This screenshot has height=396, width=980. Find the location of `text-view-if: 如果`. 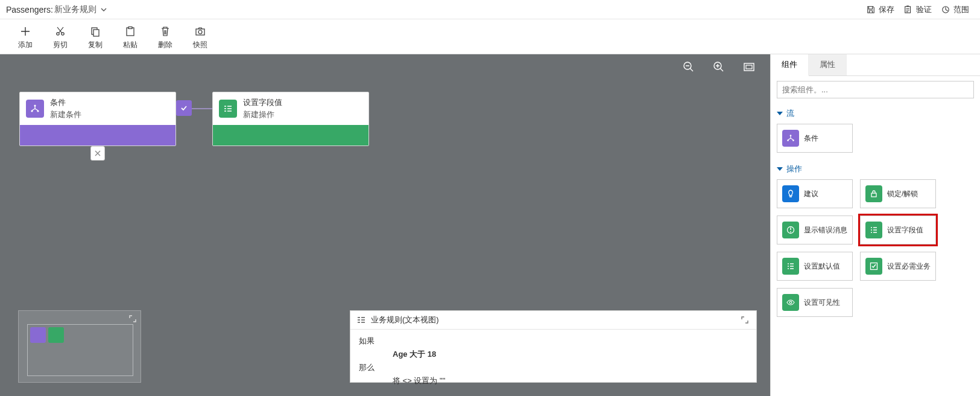

text-view-if: 如果 is located at coordinates (554, 341).